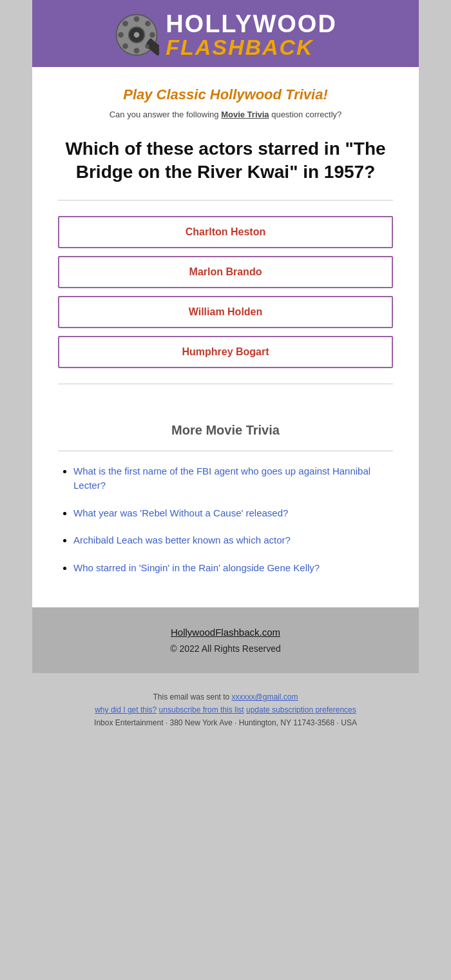  I want to click on subtitle-post: question correctly?, so click(305, 115).